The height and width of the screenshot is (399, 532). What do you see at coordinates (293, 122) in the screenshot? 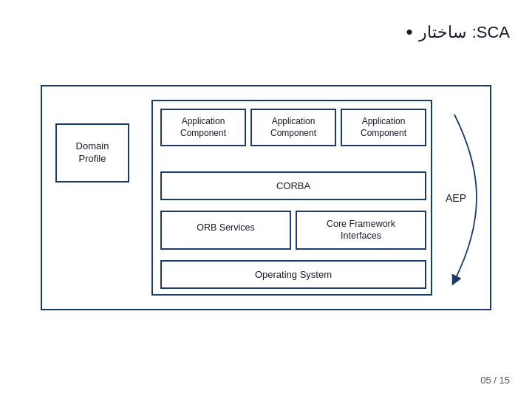
I see `app-component-2-line1: Application` at bounding box center [293, 122].